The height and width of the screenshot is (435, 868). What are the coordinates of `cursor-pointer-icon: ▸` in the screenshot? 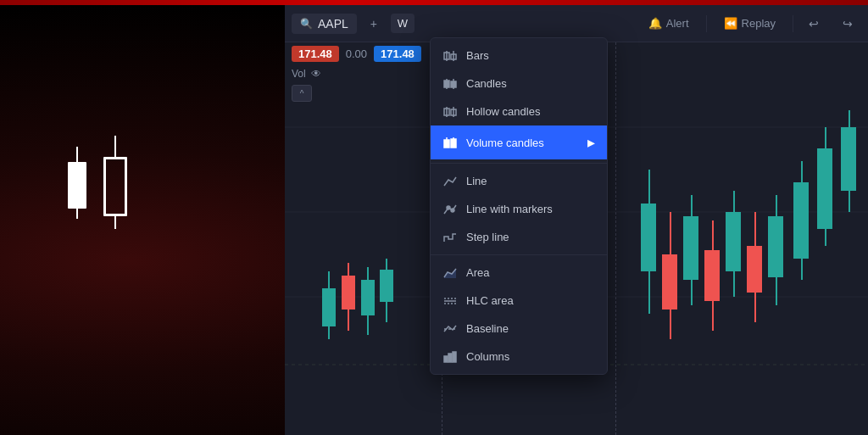 It's located at (592, 142).